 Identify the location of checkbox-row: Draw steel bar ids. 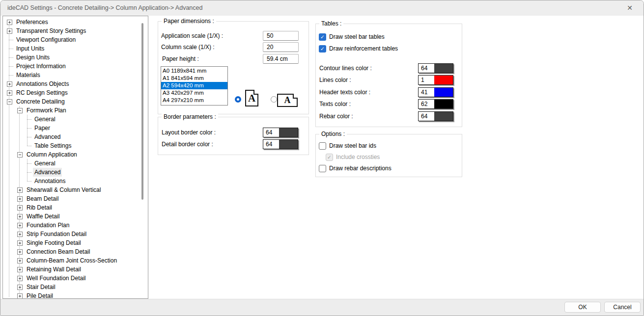
(348, 146).